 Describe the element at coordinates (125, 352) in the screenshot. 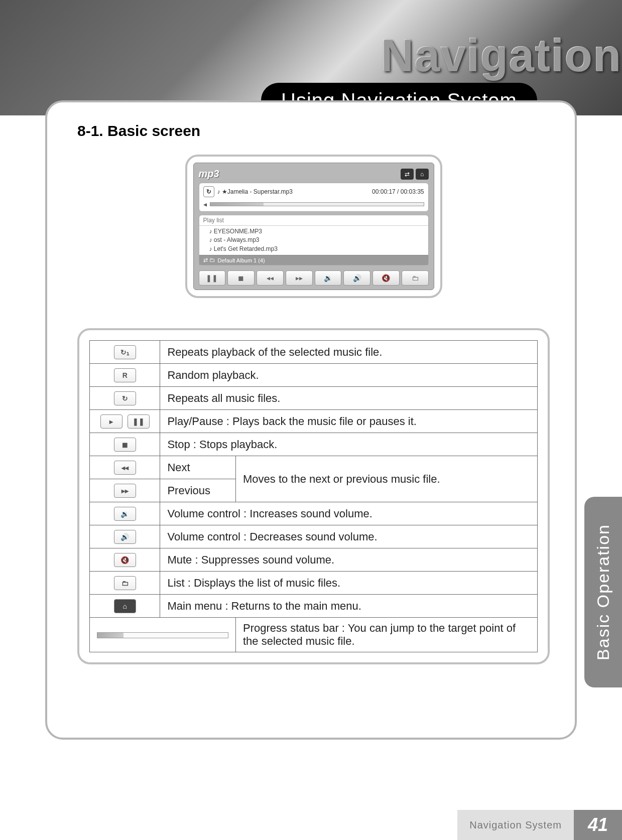

I see `repeat-one-icon: ↻₁` at that location.